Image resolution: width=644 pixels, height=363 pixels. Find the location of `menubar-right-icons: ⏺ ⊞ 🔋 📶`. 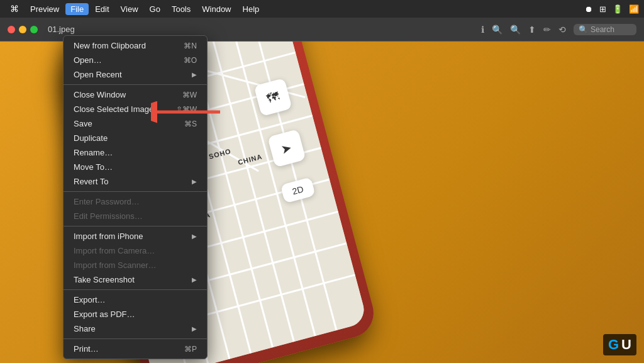

menubar-right-icons: ⏺ ⊞ 🔋 📶 is located at coordinates (612, 9).